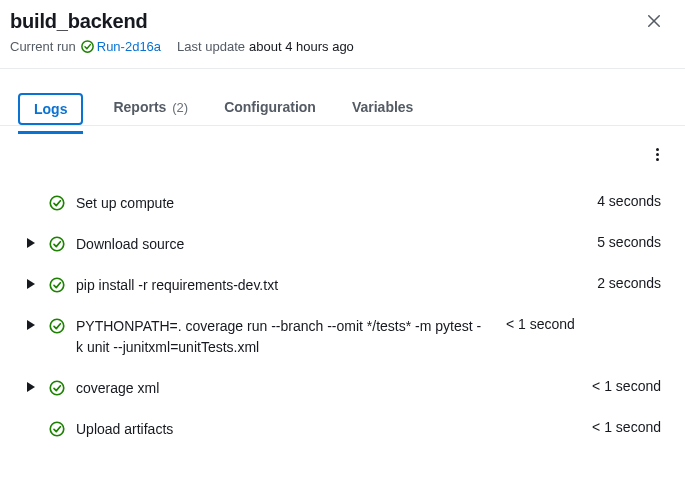 Image resolution: width=685 pixels, height=503 pixels. I want to click on log-duration: 5 seconds, so click(629, 242).